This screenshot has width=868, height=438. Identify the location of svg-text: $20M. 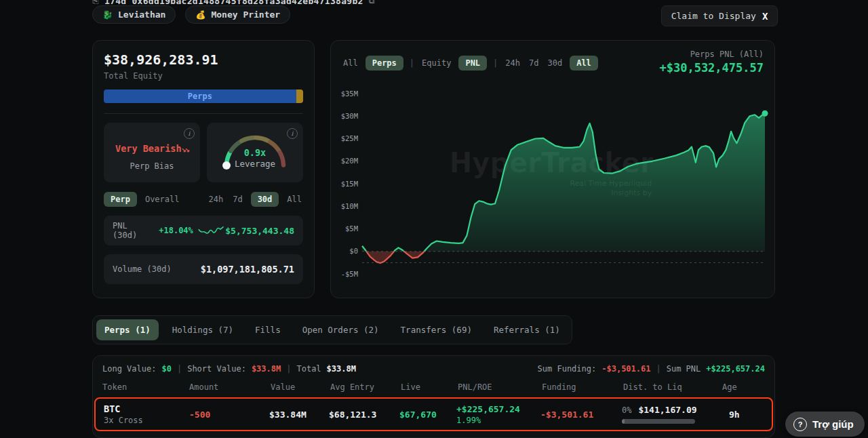
(350, 161).